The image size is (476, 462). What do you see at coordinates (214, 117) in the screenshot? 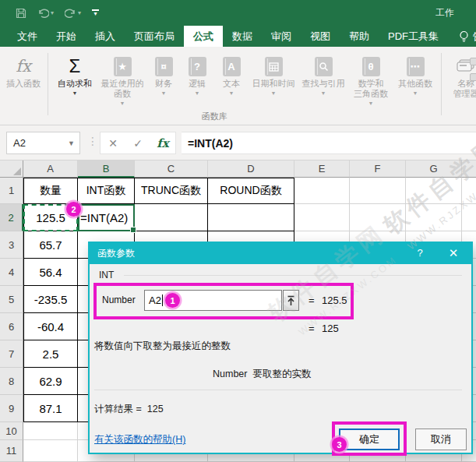
I see `function-library-group-label: 函数库` at bounding box center [214, 117].